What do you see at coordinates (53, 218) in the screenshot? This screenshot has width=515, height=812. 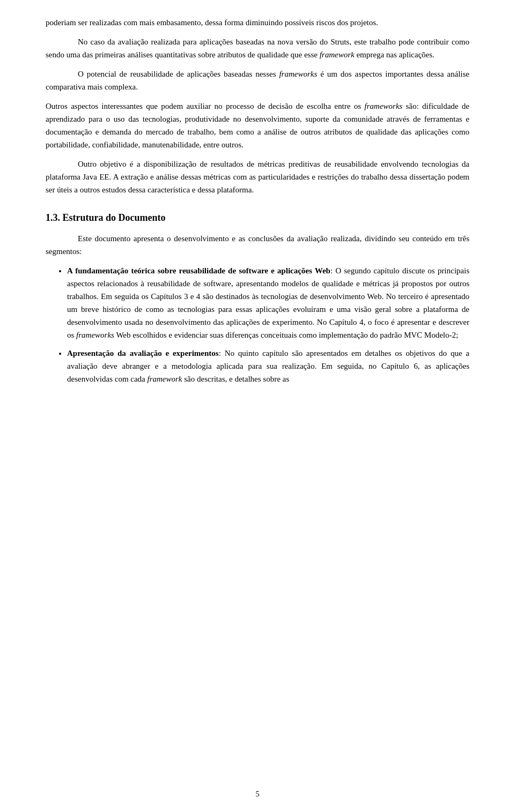 I see `section-number: 1.3.` at bounding box center [53, 218].